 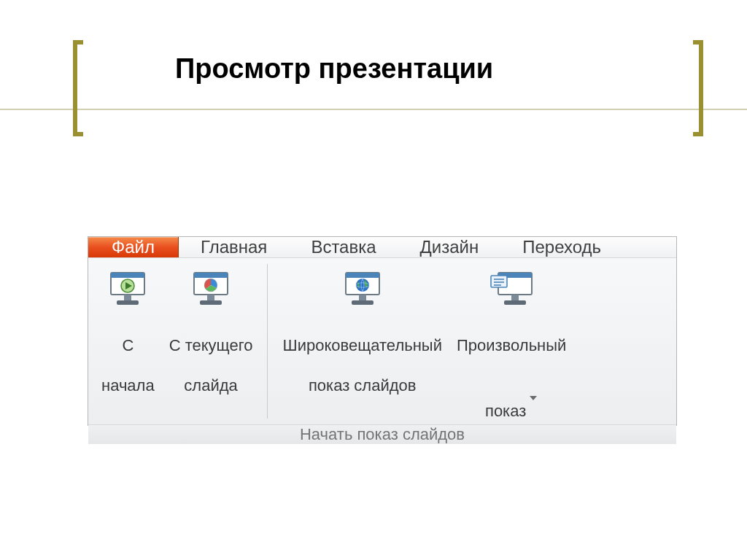 What do you see at coordinates (78, 88) in the screenshot?
I see `bracket-left` at bounding box center [78, 88].